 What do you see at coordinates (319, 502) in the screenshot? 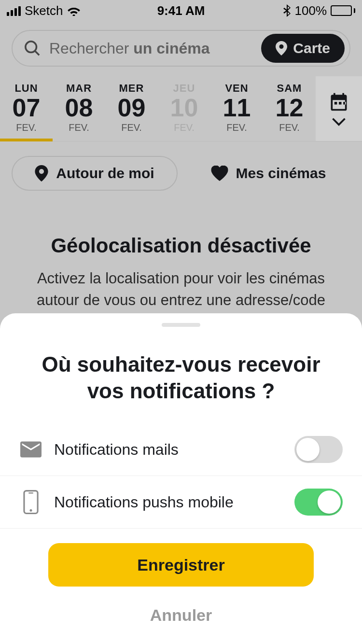
I see `toggle-push` at bounding box center [319, 502].